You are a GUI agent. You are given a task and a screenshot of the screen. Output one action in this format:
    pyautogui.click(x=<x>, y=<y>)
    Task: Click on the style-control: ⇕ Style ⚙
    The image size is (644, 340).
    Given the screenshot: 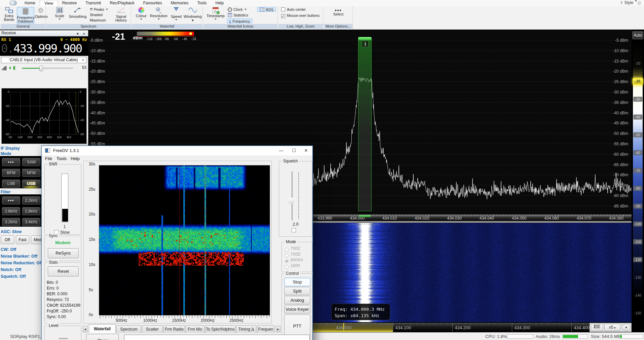 What is the action you would take?
    pyautogui.click(x=631, y=3)
    